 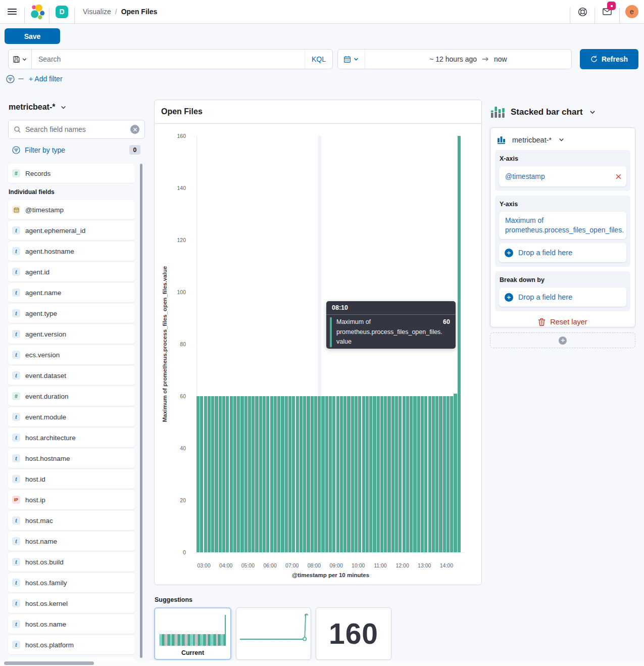 I want to click on field-item-host.name: thost.name, so click(x=72, y=541).